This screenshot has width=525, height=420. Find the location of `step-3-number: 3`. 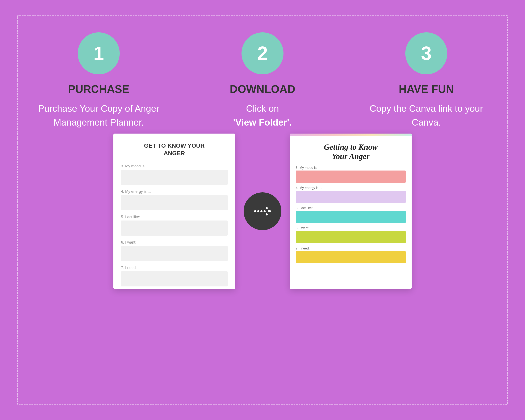

step-3-number: 3 is located at coordinates (426, 54).